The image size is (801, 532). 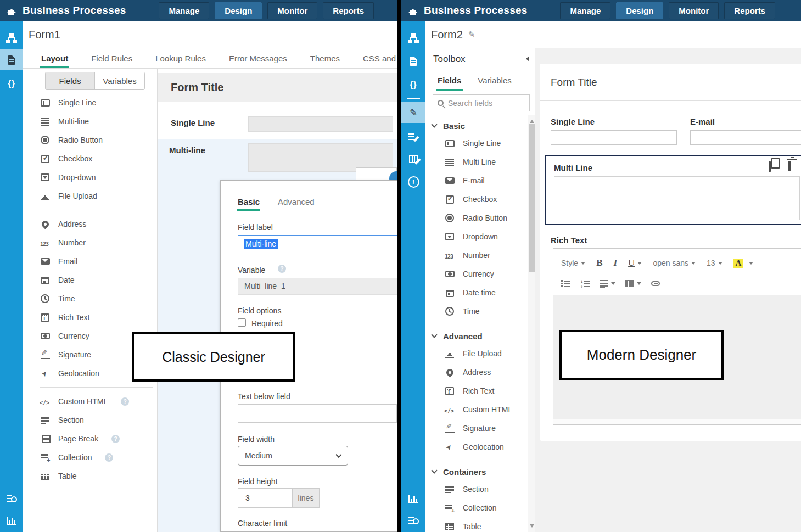 I want to click on tab-themes: Themes, so click(x=325, y=58).